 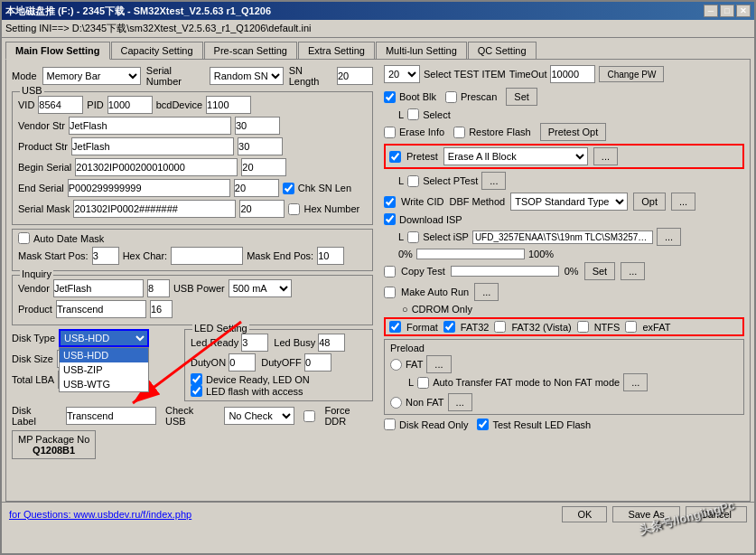 I want to click on inquiry-product-num, so click(x=161, y=309).